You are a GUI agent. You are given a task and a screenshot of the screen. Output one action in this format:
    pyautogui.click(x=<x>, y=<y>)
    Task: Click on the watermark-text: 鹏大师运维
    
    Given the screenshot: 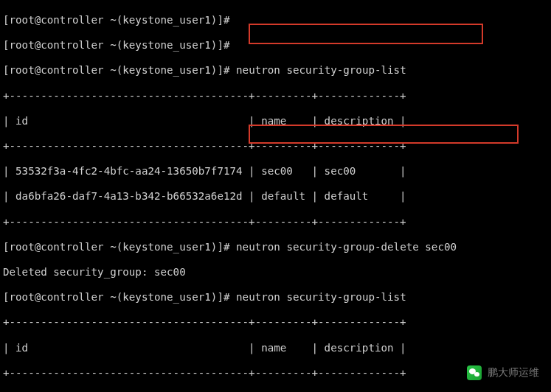 What is the action you would take?
    pyautogui.click(x=513, y=373)
    